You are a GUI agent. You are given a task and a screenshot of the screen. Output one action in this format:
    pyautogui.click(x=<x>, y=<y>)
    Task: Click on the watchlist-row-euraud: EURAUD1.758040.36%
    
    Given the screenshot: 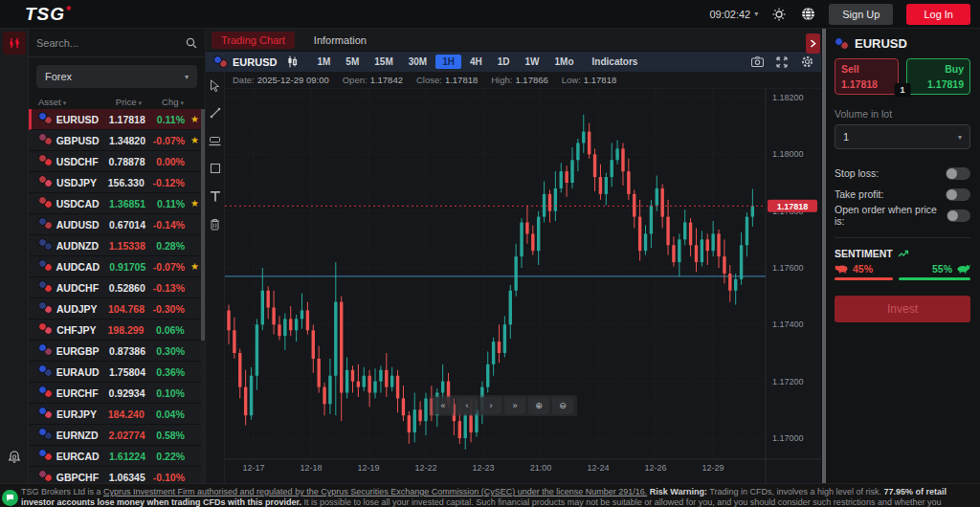 What is the action you would take?
    pyautogui.click(x=117, y=372)
    